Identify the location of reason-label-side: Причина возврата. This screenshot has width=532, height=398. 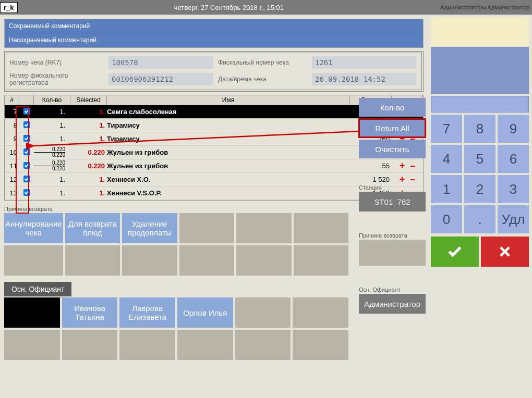
(392, 235).